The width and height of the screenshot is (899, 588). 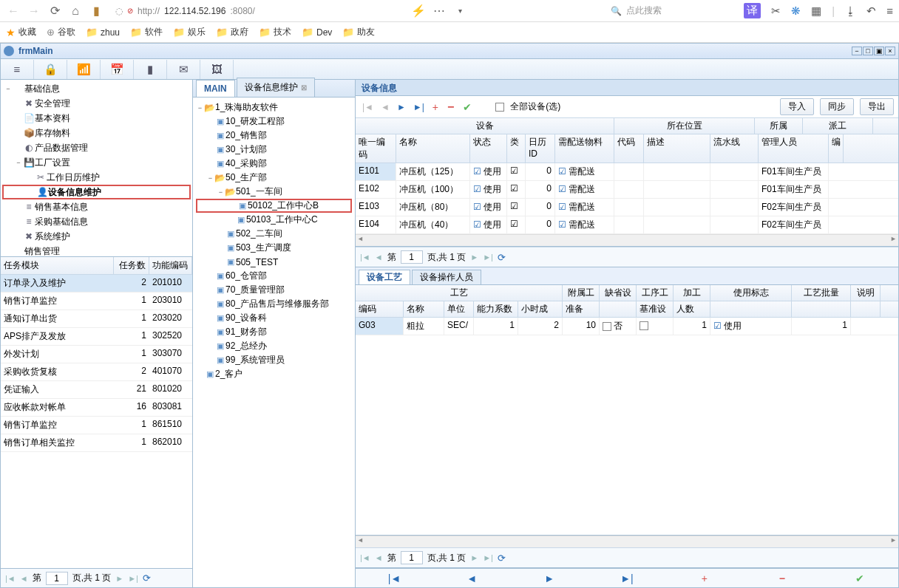 I want to click on url-port: :8080/, so click(x=242, y=11).